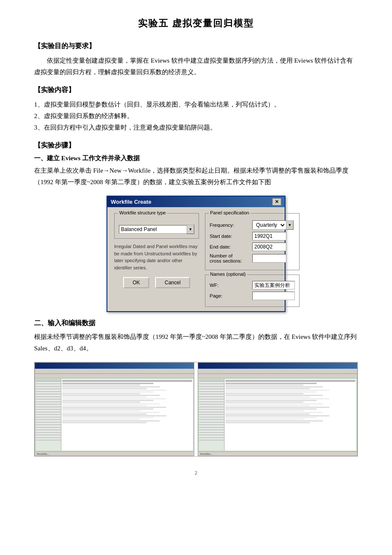 This screenshot has width=392, height=555. Describe the element at coordinates (273, 225) in the screenshot. I see `frequency-select-wrapper: QuarterlyAnnualMonthlyWeeklyDaily ▼` at that location.